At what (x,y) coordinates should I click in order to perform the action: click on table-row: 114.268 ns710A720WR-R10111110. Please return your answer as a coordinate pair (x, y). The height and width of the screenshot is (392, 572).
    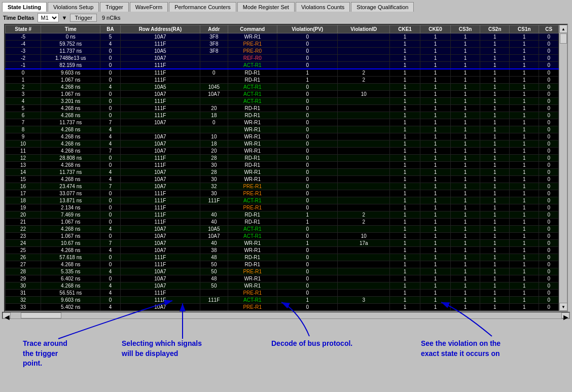
    Looking at the image, I should click on (282, 151).